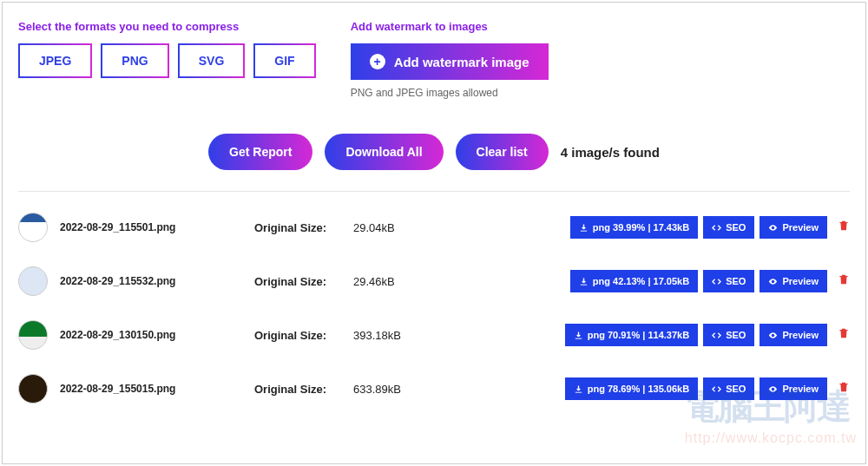 The height and width of the screenshot is (466, 868). What do you see at coordinates (212, 61) in the screenshot?
I see `format-button-svg: SVG` at bounding box center [212, 61].